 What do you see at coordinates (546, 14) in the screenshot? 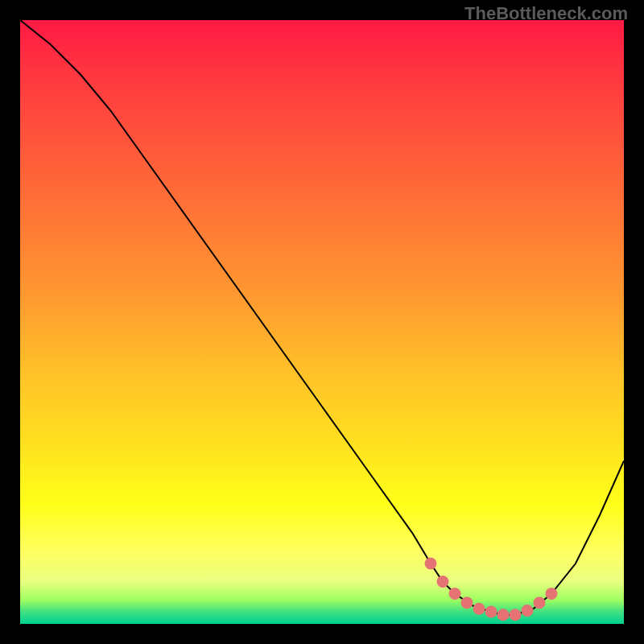
I see `watermark-text: TheBottleneck.com` at bounding box center [546, 14].